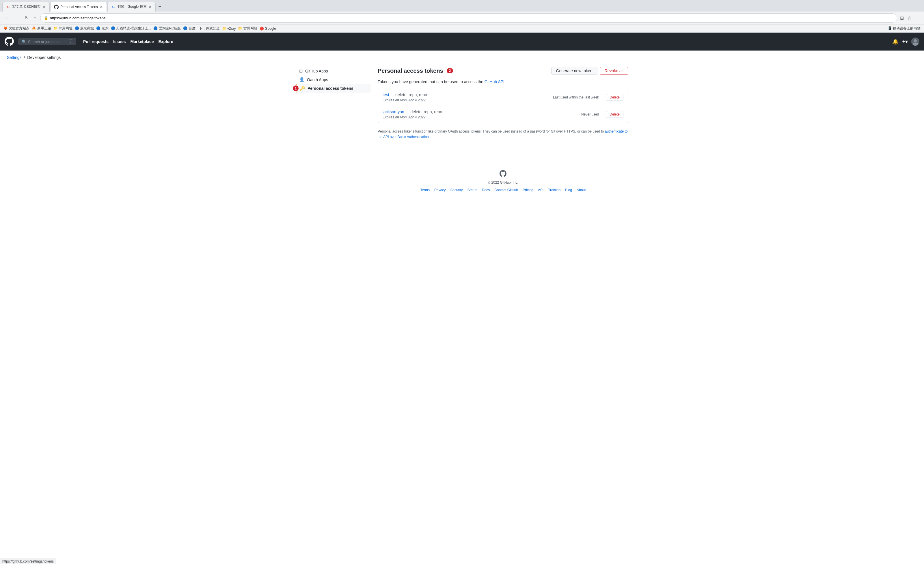  What do you see at coordinates (150, 7) in the screenshot?
I see `tab3-close: ✕` at bounding box center [150, 7].